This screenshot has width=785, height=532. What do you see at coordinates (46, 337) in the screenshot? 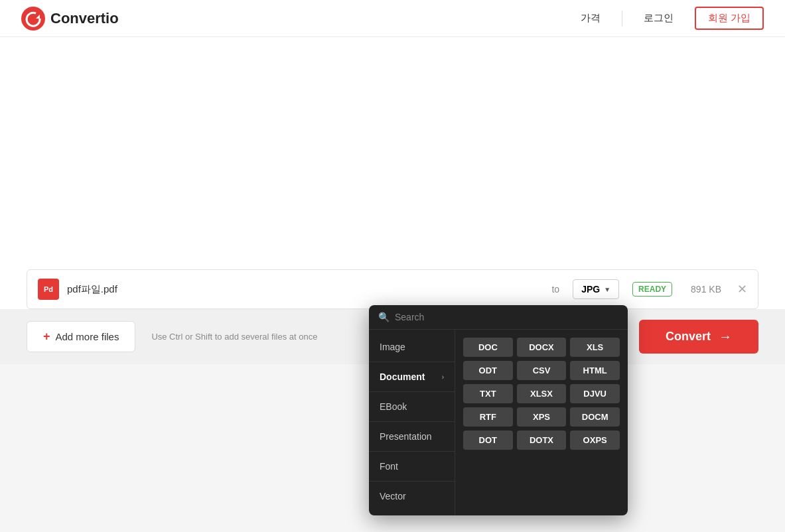
I see `plus-icon: +` at bounding box center [46, 337].